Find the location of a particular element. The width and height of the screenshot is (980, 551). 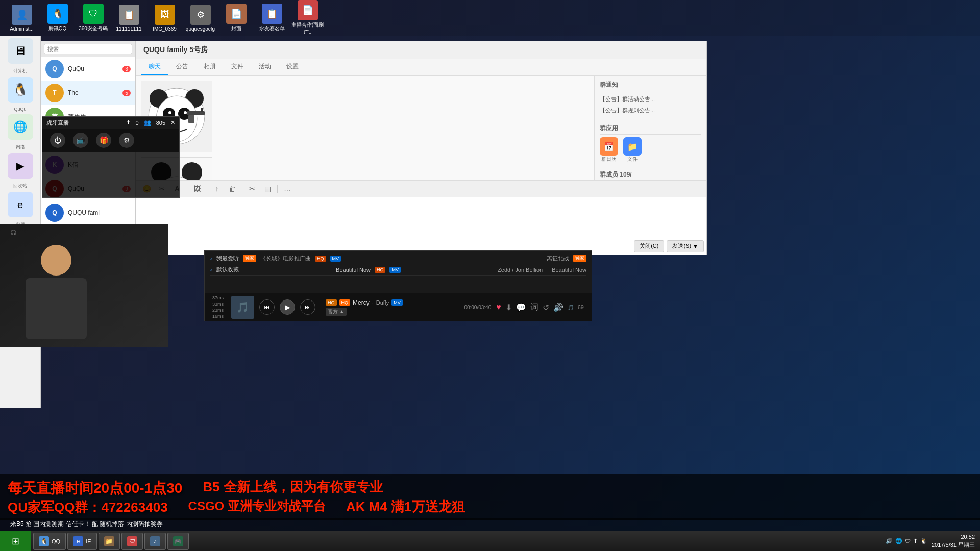

current-hq2-tag: HQ is located at coordinates (345, 303).